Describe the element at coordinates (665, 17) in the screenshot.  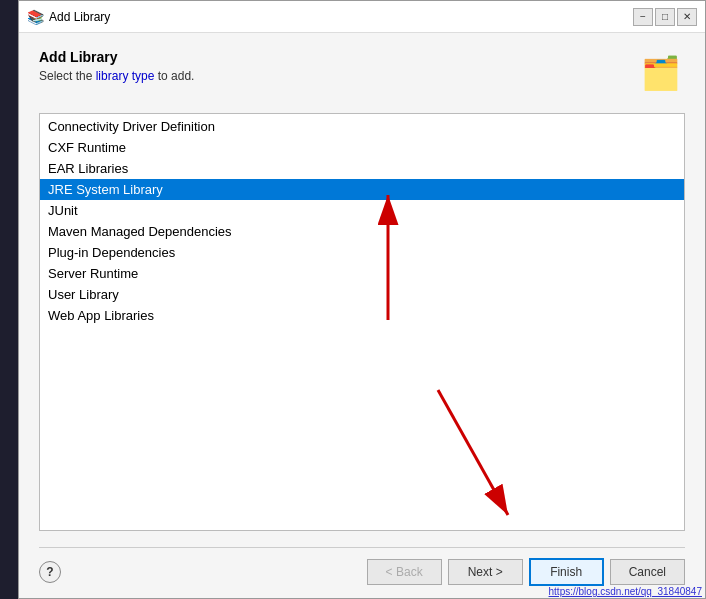
I see `maximize-button: □` at that location.